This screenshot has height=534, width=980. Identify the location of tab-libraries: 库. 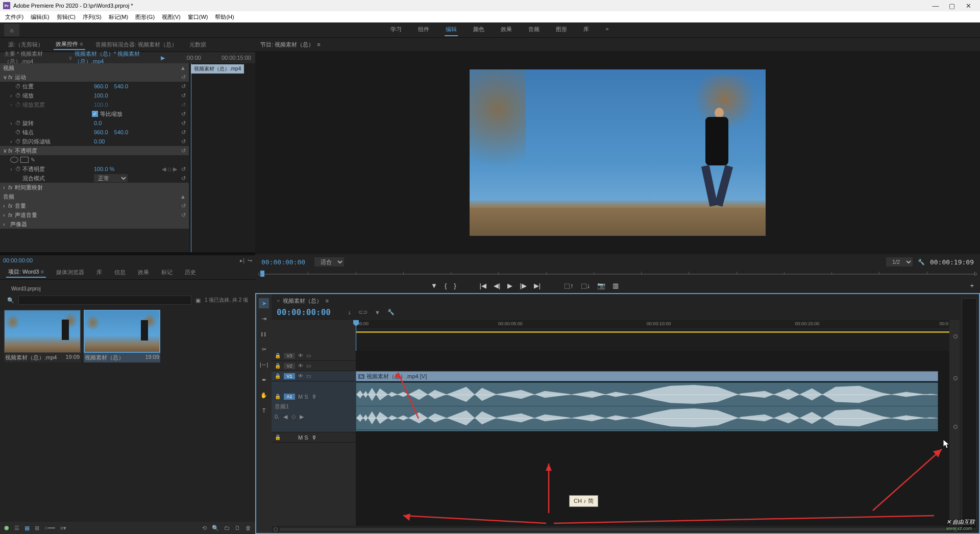
(99, 273).